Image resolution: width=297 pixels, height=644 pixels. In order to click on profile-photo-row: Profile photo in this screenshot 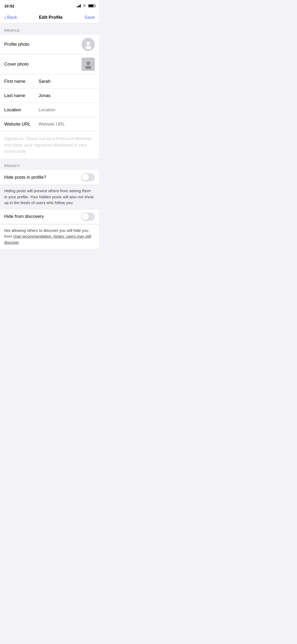, I will do `click(50, 44)`.